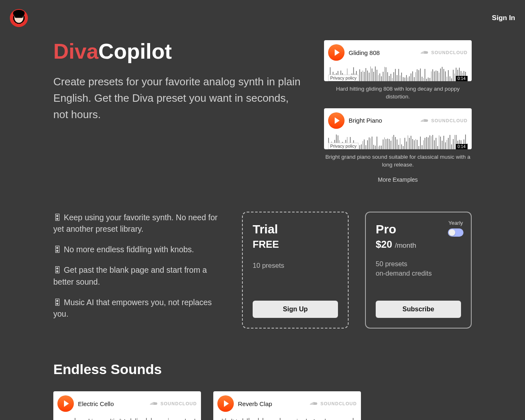  What do you see at coordinates (295, 229) in the screenshot?
I see `plan-name: Trial` at bounding box center [295, 229].